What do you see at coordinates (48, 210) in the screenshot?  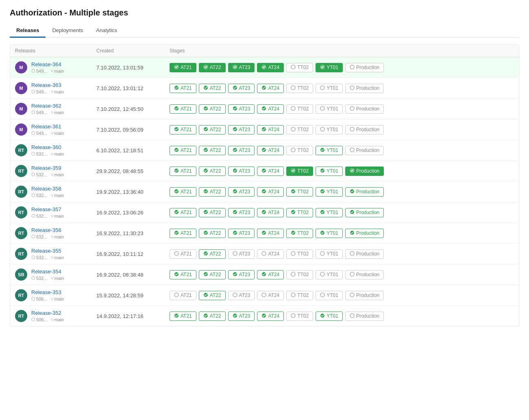 I see `release-name: Release-357` at bounding box center [48, 210].